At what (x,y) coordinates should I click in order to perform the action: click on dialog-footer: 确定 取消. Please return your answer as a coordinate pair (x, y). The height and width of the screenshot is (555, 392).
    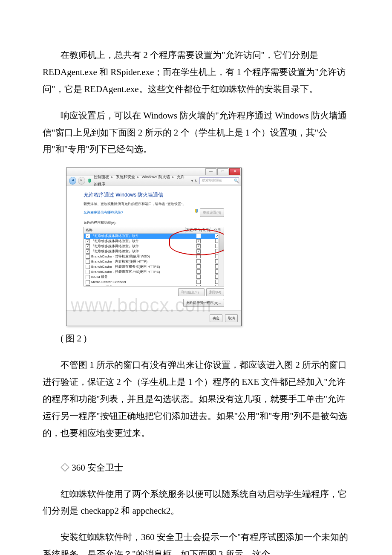
    Looking at the image, I should click on (154, 318).